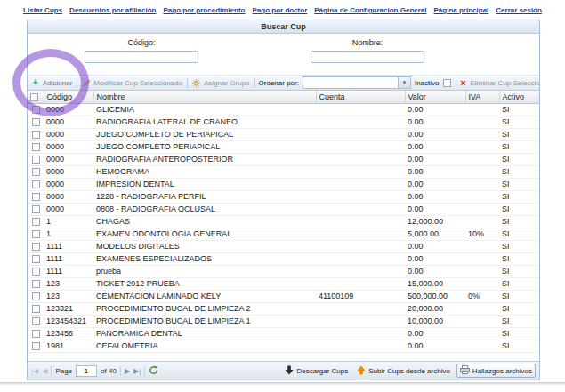 This screenshot has width=565, height=392. Describe the element at coordinates (283, 296) in the screenshot. I see `table-row: 123 CEMENTACION LAMINADO KELY 41100109 5…` at that location.